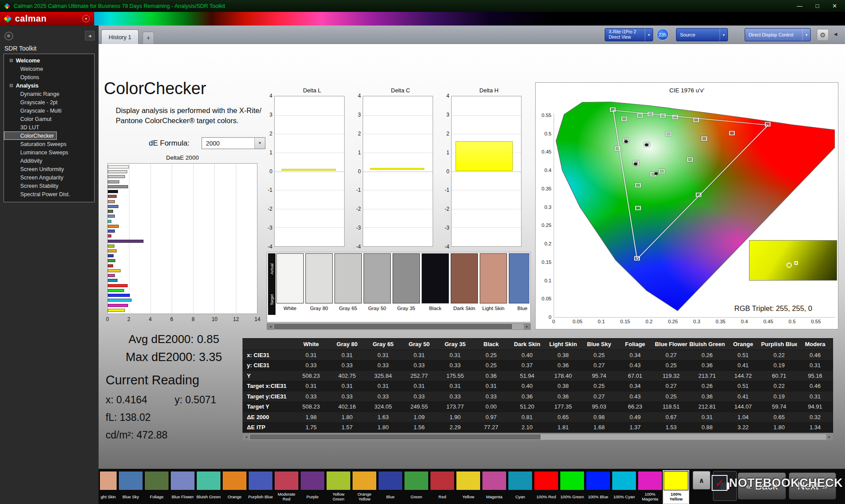 The width and height of the screenshot is (845, 504). What do you see at coordinates (435, 287) in the screenshot?
I see `swatch-black: Black` at bounding box center [435, 287].